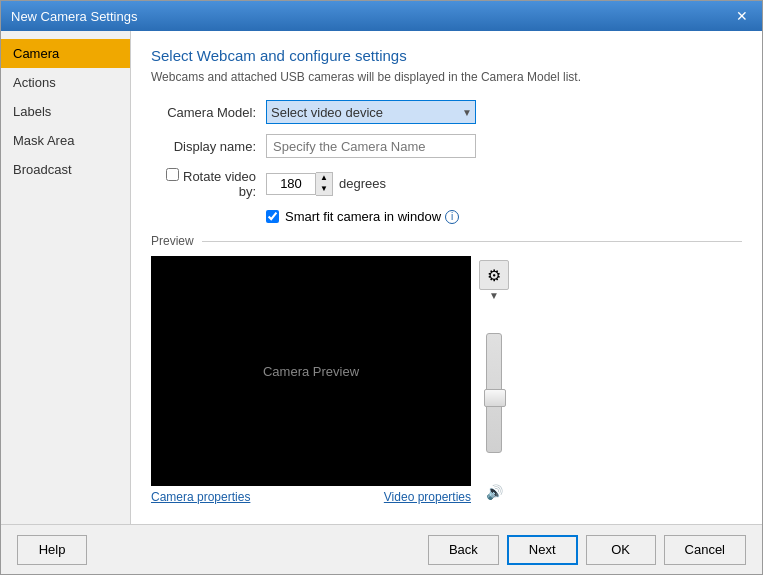  Describe the element at coordinates (74, 16) in the screenshot. I see `window-title: New Camera Settings` at that location.